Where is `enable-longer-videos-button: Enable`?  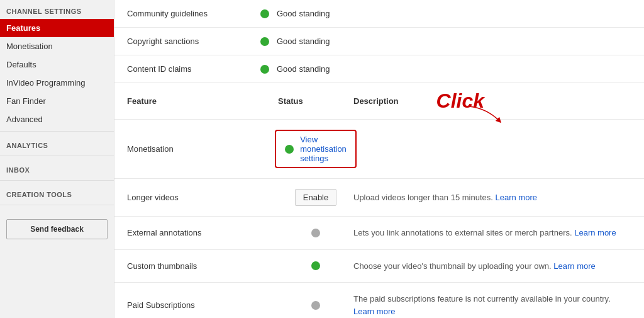
enable-longer-videos-button: Enable is located at coordinates (316, 198).